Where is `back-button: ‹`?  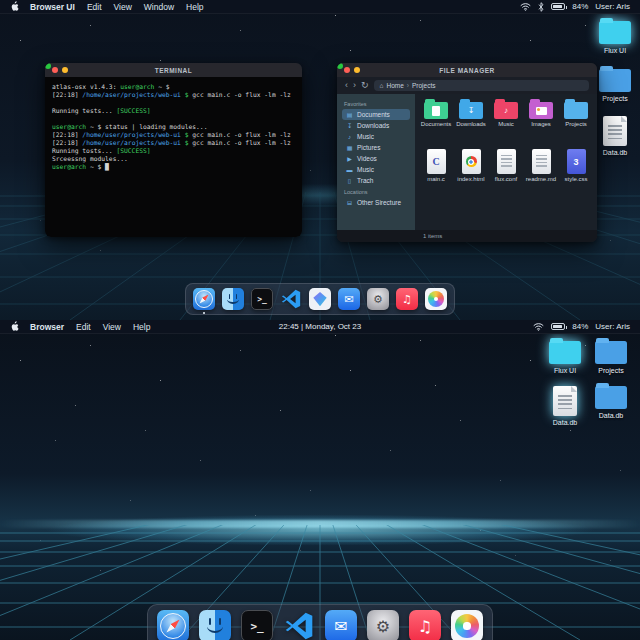 back-button: ‹ is located at coordinates (346, 86).